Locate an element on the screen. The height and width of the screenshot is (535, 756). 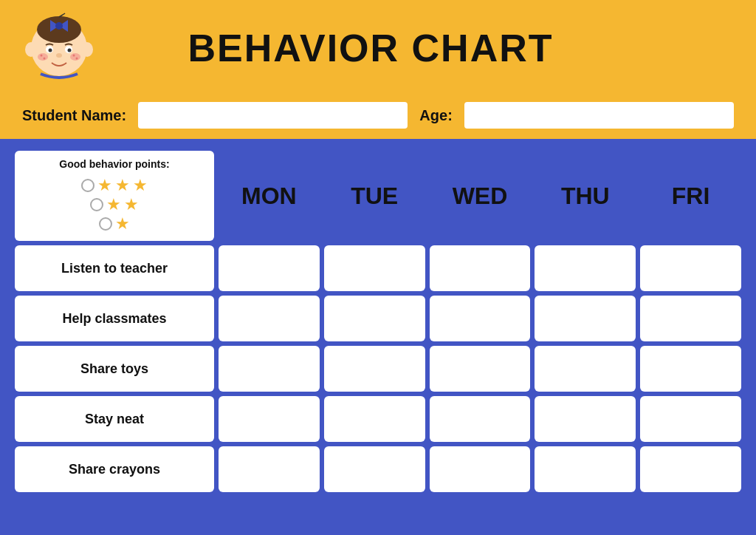
student-name-input is located at coordinates (273, 115).